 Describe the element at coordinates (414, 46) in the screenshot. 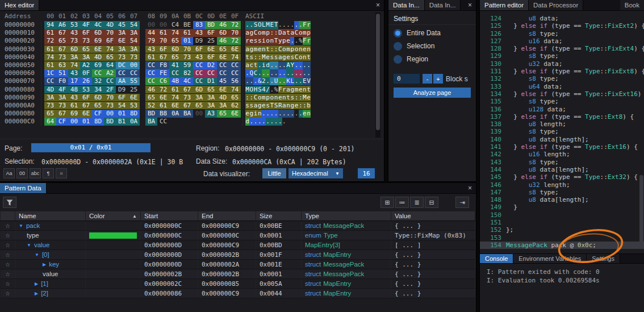

I see `radio-selection: Selection` at that location.